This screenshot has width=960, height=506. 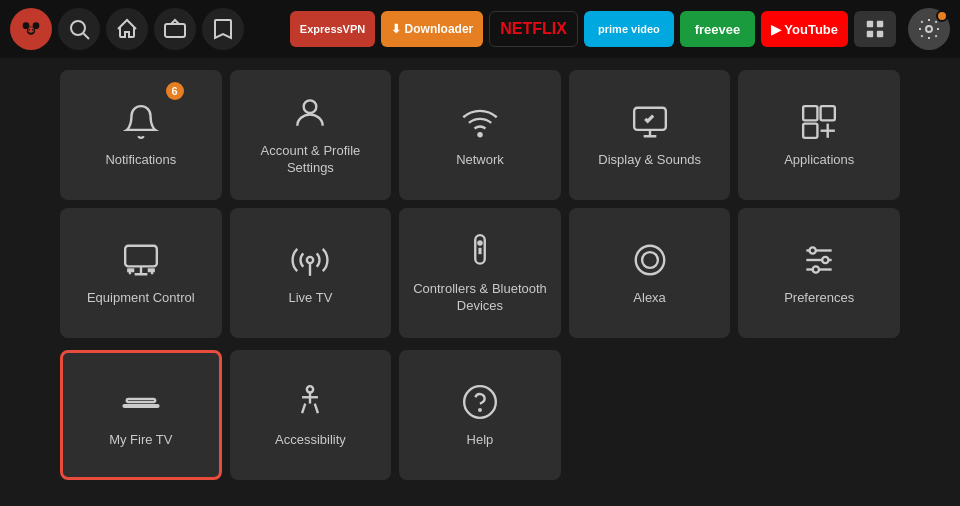 I want to click on tile-account-label: Account & Profile Settings, so click(x=311, y=160).